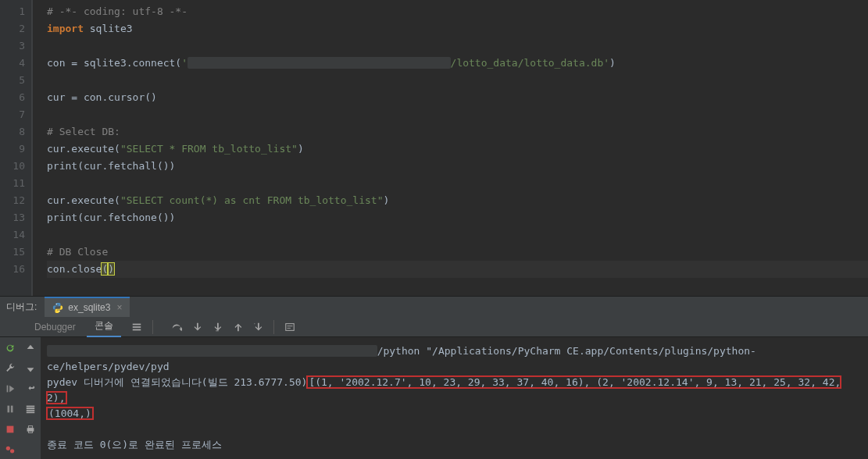 This screenshot has height=459, width=868. Describe the element at coordinates (10, 348) in the screenshot. I see `rerun-icon` at that location.